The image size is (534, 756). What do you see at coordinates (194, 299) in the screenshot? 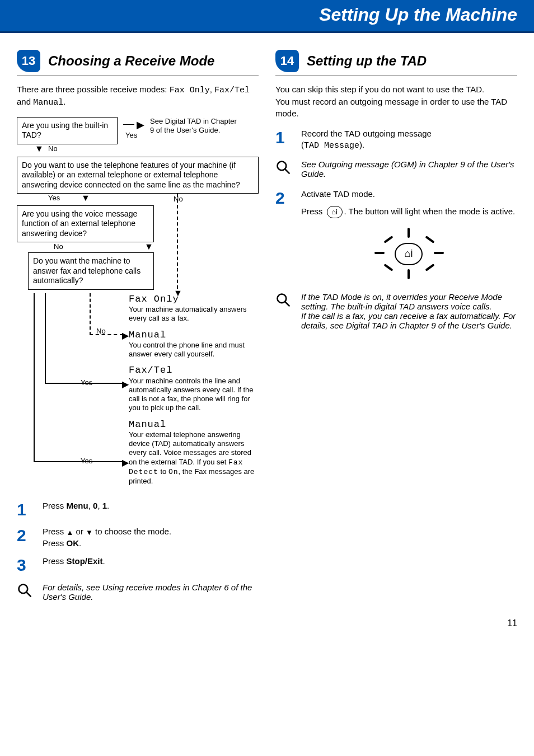
I see `result-title: Fax Only` at bounding box center [194, 299].